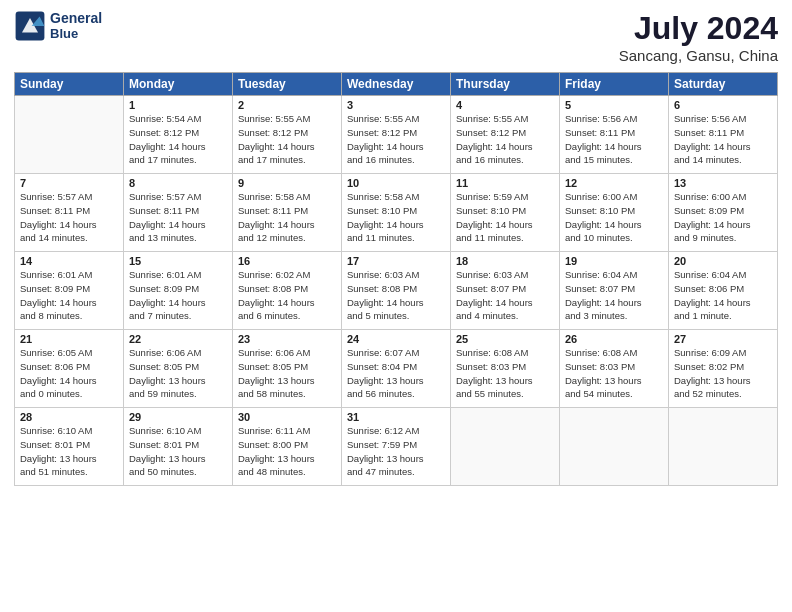 The image size is (792, 612). I want to click on day-number: 12, so click(614, 183).